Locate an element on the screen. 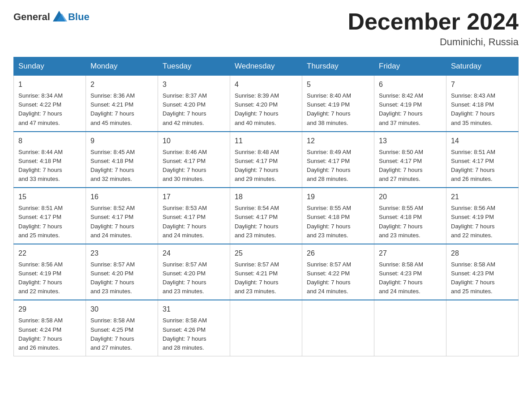 The width and height of the screenshot is (532, 411). calendar-cell: 14Sunrise: 8:51 AMSunset: 4:17 PMDayligh… is located at coordinates (483, 160).